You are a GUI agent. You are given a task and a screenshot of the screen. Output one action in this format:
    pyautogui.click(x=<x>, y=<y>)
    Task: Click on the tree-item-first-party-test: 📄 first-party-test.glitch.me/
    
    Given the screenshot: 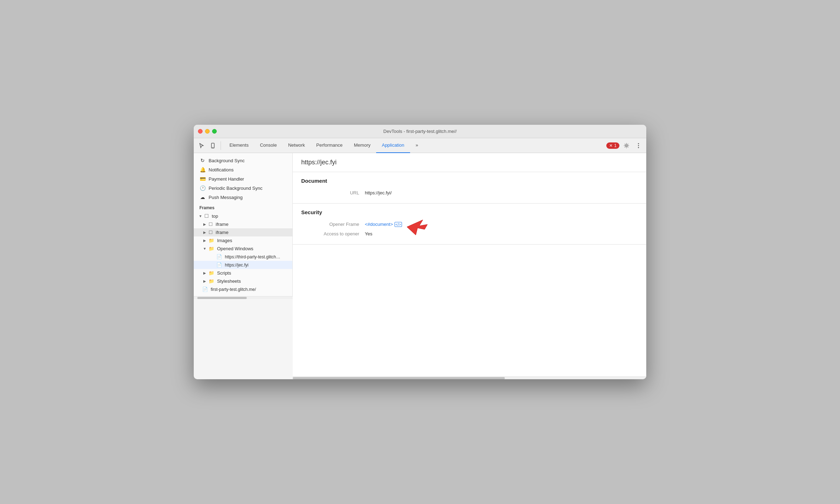 What is the action you would take?
    pyautogui.click(x=243, y=289)
    